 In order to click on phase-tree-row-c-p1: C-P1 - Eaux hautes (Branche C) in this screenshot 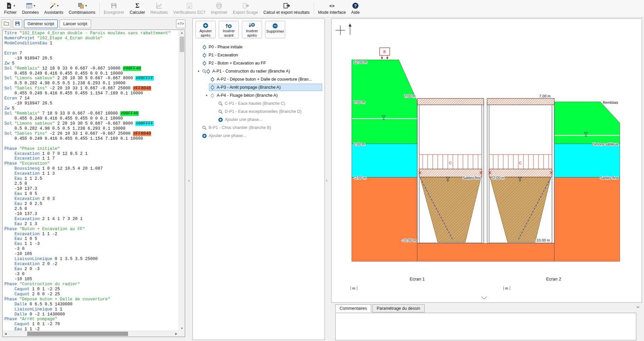, I will do `click(259, 103)`.